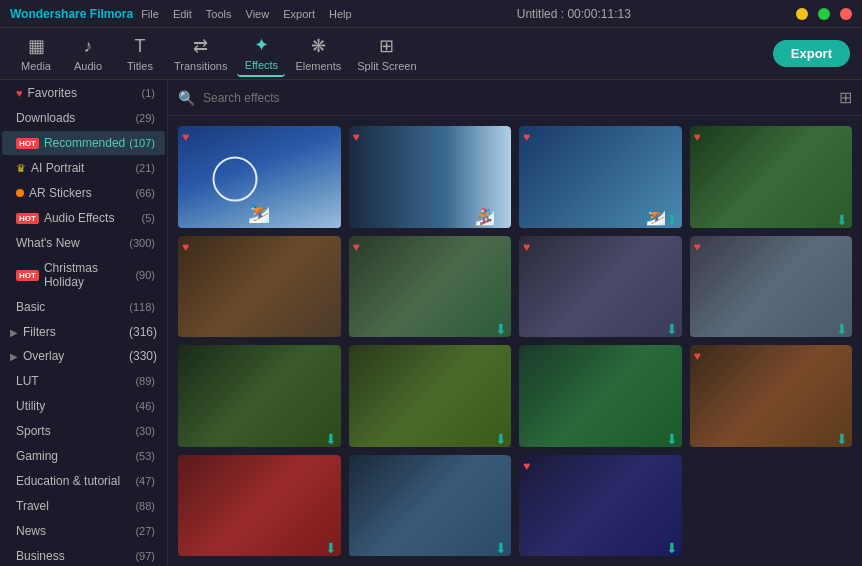 The image size is (862, 566). Describe the element at coordinates (318, 54) in the screenshot. I see `toolbar-item-elements: ❋Elements` at that location.